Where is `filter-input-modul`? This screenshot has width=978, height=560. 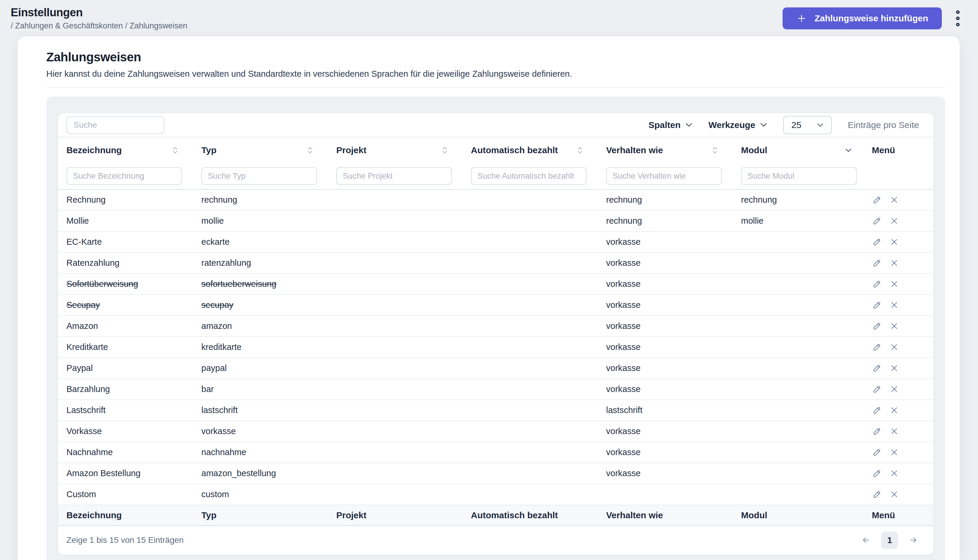
filter-input-modul is located at coordinates (799, 176).